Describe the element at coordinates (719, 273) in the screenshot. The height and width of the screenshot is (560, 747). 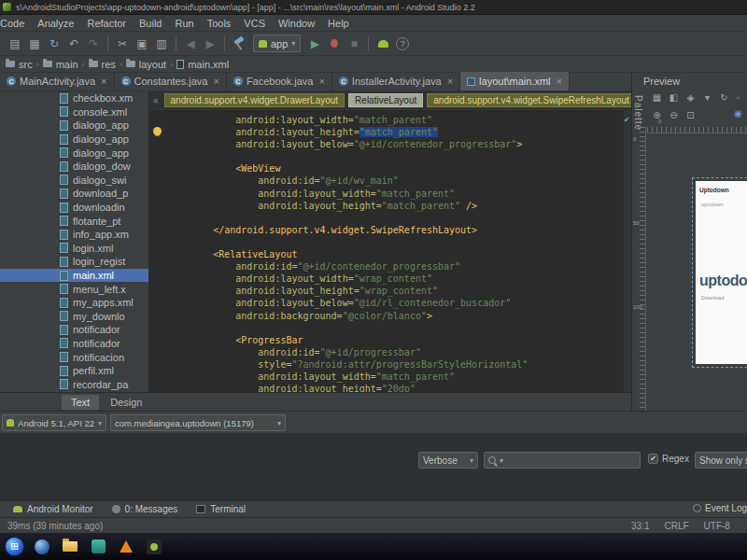
I see `phone-selection-frame: Uptodown uptodown uptodown Download` at that location.